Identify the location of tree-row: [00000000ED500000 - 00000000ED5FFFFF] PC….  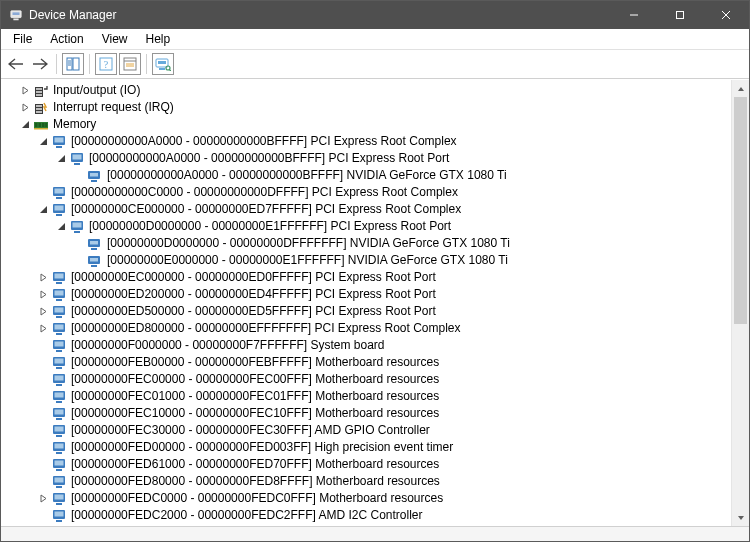
(366, 312).